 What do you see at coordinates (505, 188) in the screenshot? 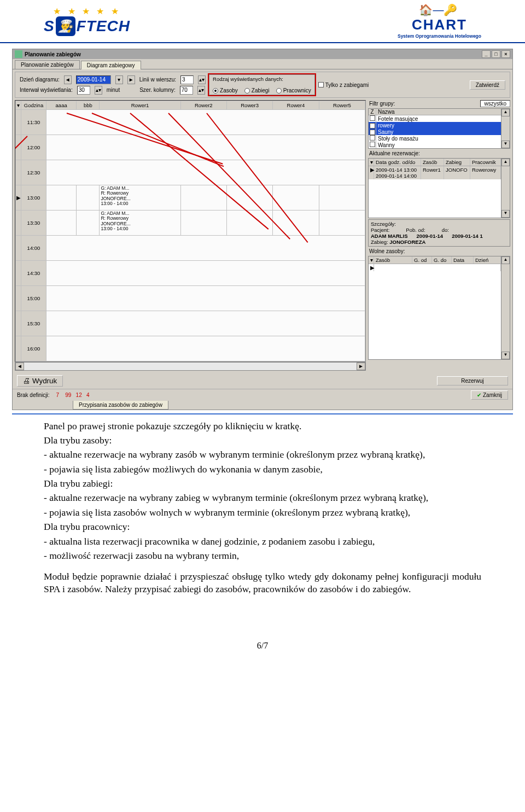
I see `reservations-scroll: ▲▼` at bounding box center [505, 188].